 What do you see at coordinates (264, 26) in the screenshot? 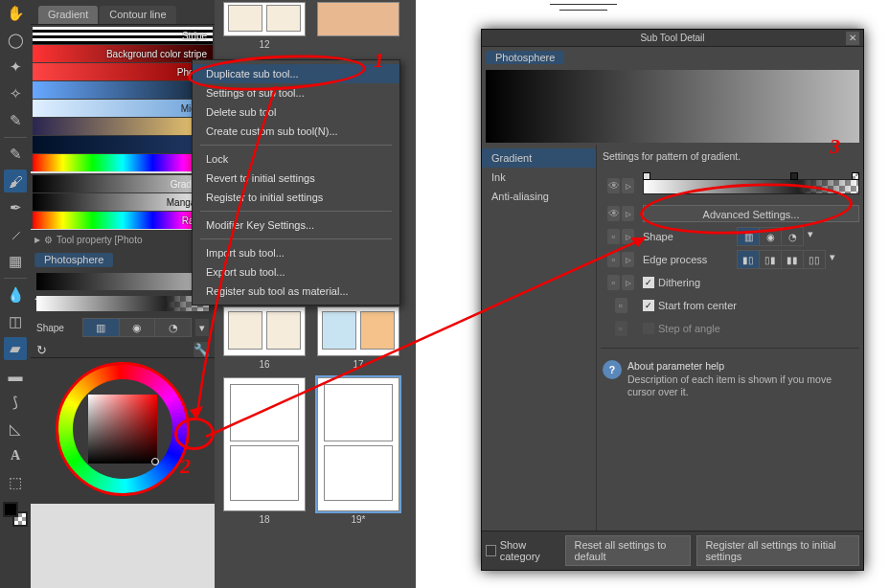
I see `thumb-page: 12` at bounding box center [264, 26].